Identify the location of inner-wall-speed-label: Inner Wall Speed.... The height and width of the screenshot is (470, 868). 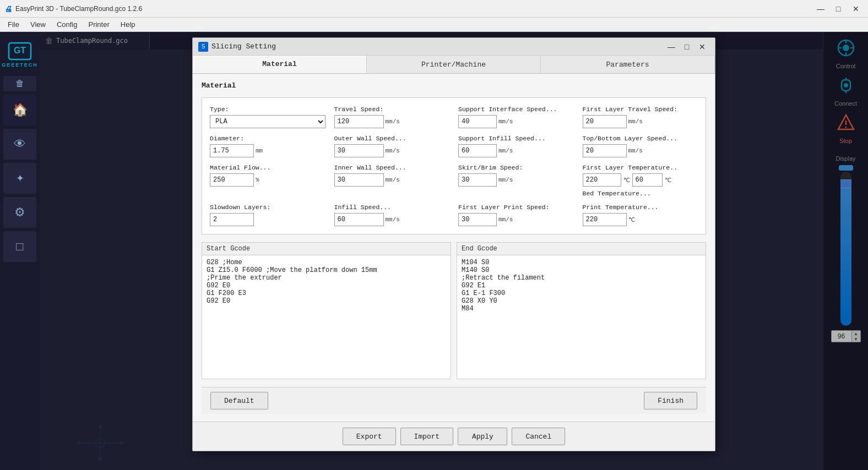
(392, 167).